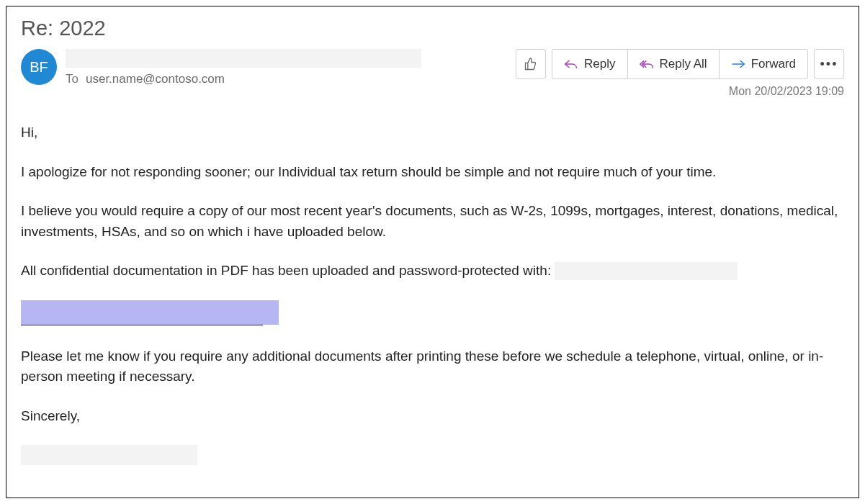  Describe the element at coordinates (249, 79) in the screenshot. I see `recipient-line: To user.name@contoso.com` at that location.